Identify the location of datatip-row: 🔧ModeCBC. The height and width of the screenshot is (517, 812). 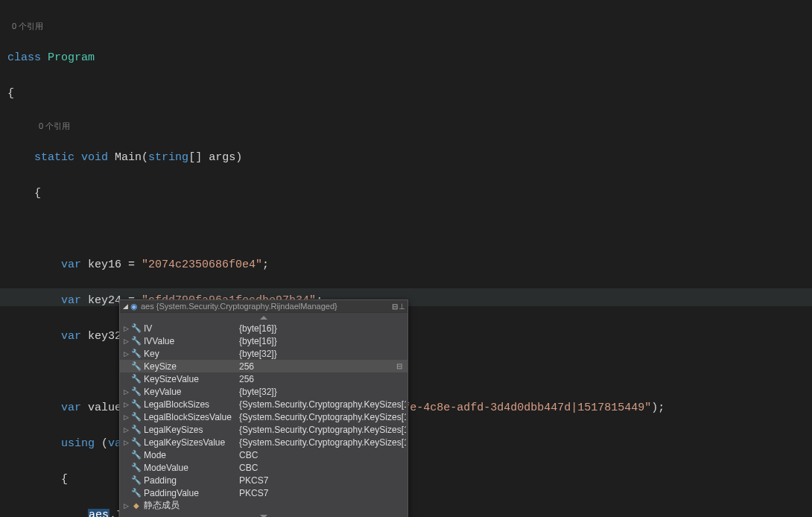
(264, 454).